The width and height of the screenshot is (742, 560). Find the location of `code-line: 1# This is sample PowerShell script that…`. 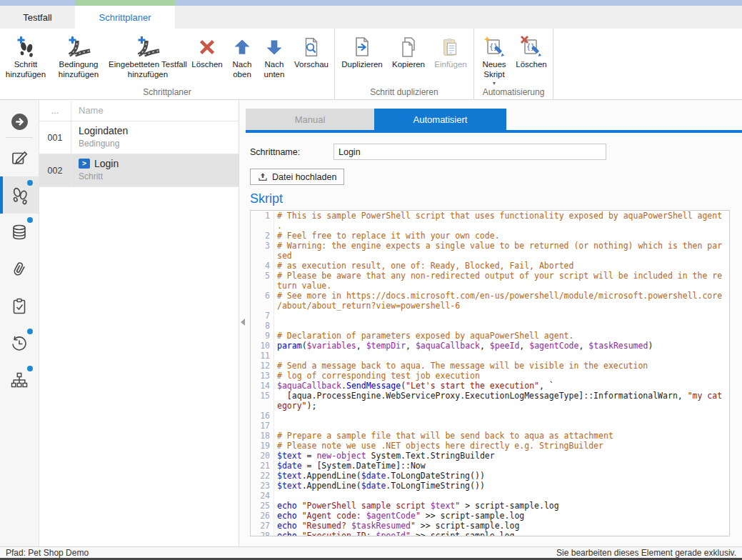

code-line: 1# This is sample PowerShell script that… is located at coordinates (490, 216).